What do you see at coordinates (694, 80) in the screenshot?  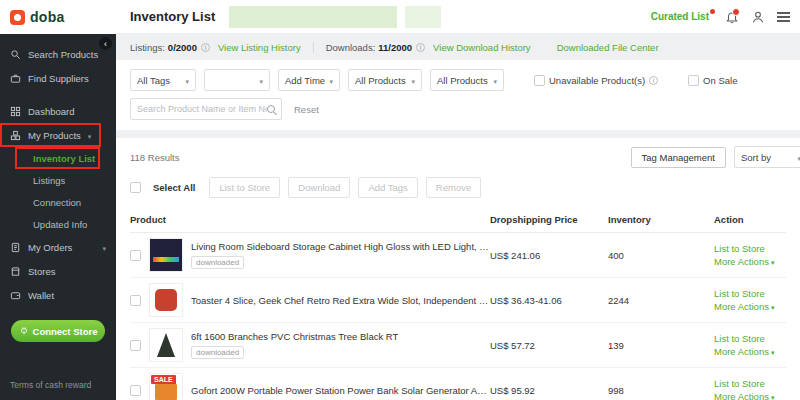 I see `on-sale-checkbox` at bounding box center [694, 80].